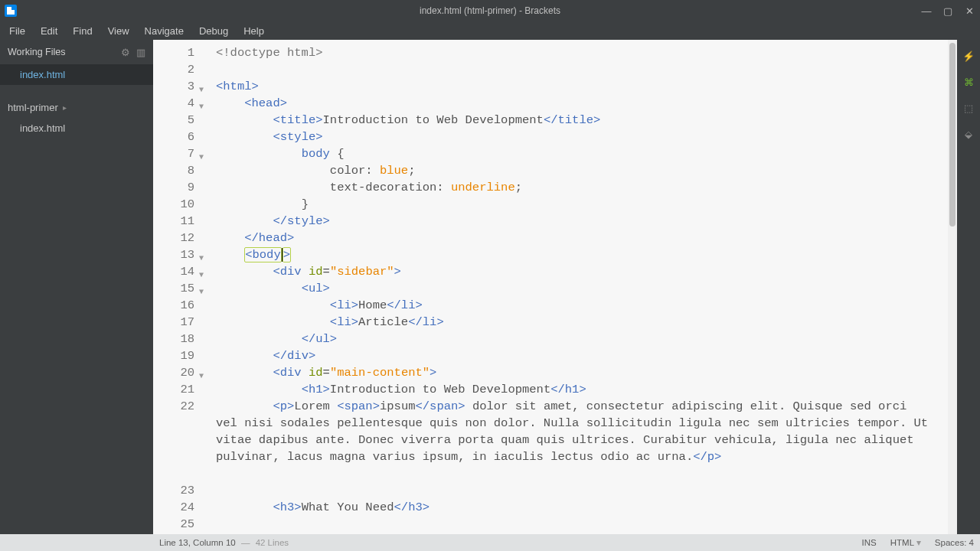 Image resolution: width=980 pixels, height=551 pixels. I want to click on total-lines: 42 Lines, so click(273, 543).